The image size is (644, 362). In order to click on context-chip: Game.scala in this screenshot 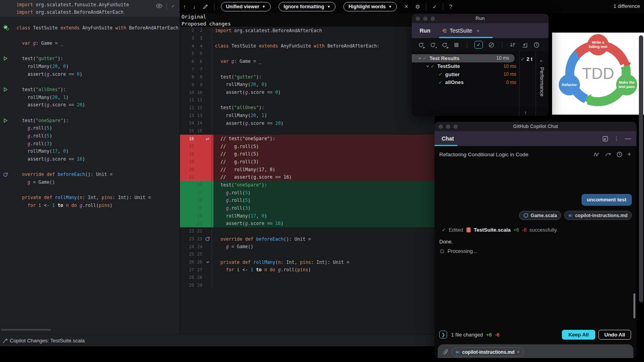, I will do `click(540, 215)`.